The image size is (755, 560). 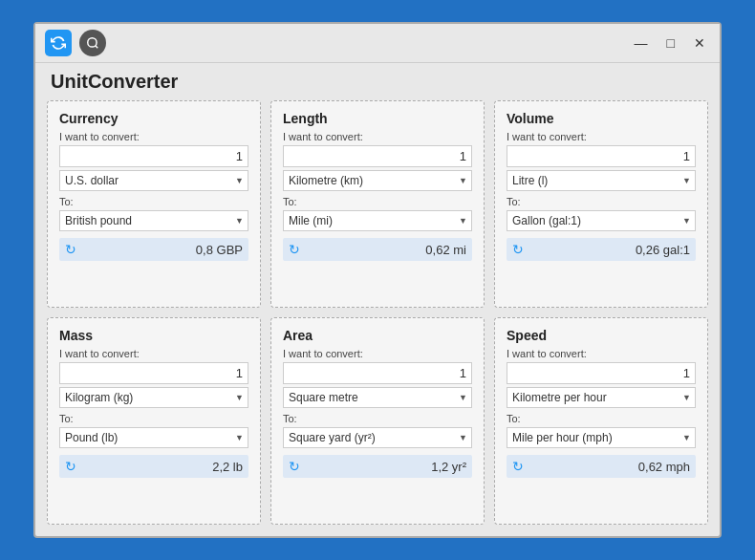 I want to click on card-title-currency: Currency, so click(x=154, y=118).